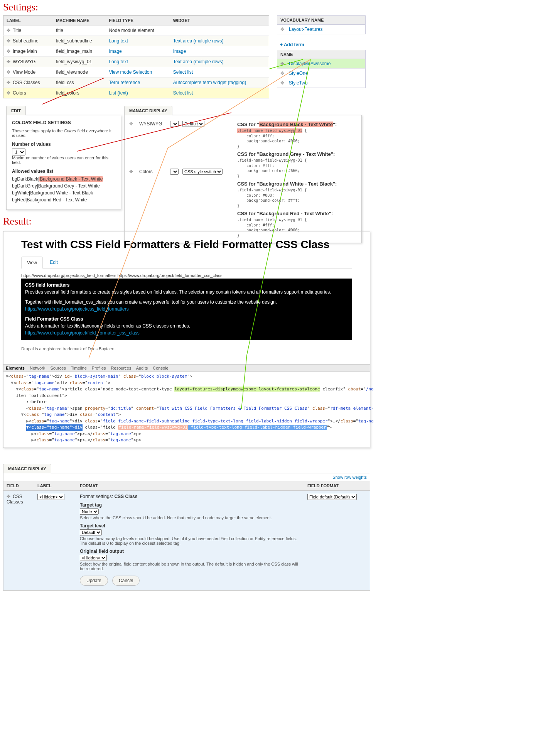 The width and height of the screenshot is (560, 733). I want to click on widget-link: Autocomplete term widget (tagging), so click(210, 83).